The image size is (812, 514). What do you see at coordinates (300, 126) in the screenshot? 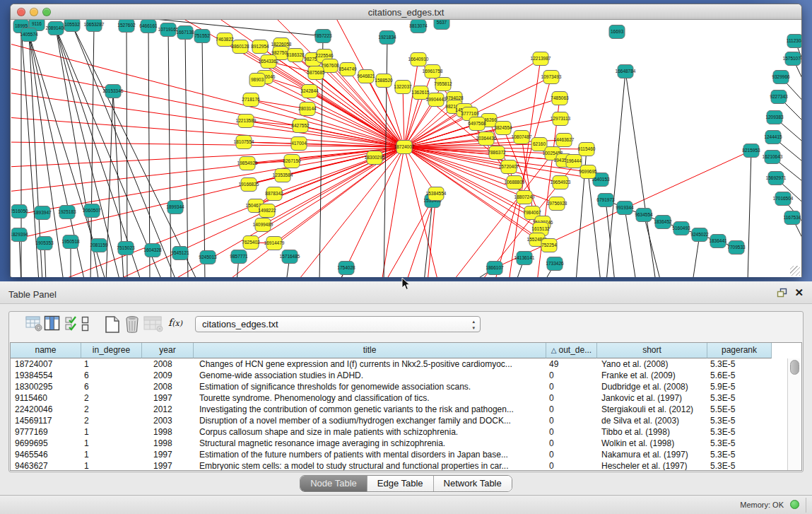
I see `graph-node: 8427552` at bounding box center [300, 126].